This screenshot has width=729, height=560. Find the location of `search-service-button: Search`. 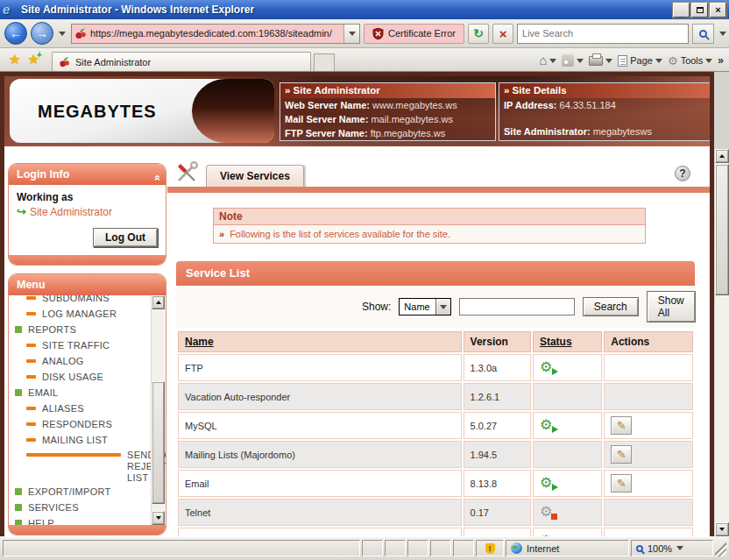

search-service-button: Search is located at coordinates (611, 307).